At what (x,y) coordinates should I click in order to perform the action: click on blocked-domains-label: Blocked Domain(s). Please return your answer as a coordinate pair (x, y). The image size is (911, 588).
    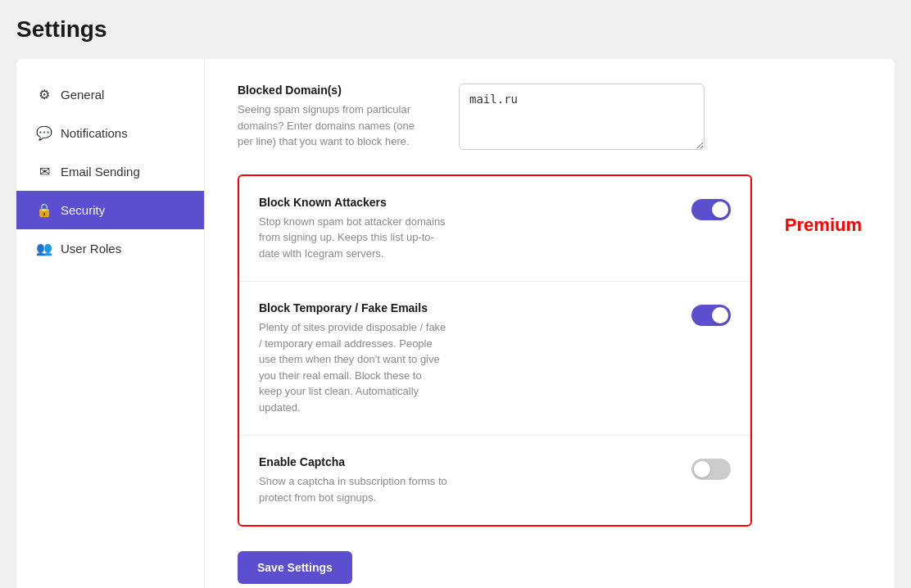
    Looking at the image, I should click on (332, 90).